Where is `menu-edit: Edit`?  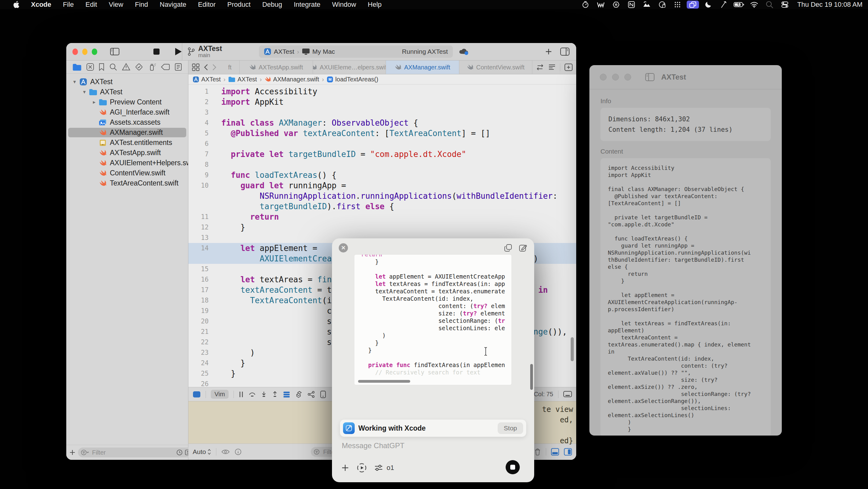 menu-edit: Edit is located at coordinates (91, 5).